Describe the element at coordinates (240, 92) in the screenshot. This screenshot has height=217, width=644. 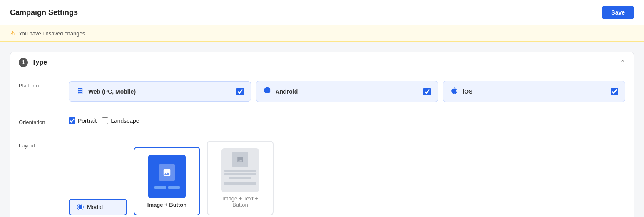
I see `platform-web-checkbox` at that location.